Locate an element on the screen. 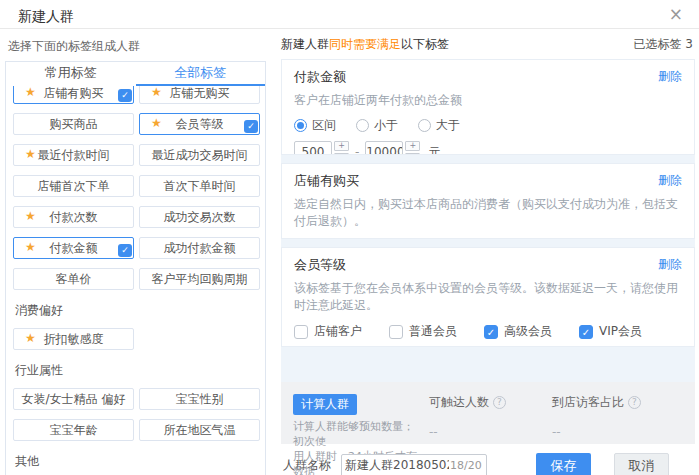 This screenshot has height=475, width=699. tag-item: ★首次下单时间✓ is located at coordinates (200, 186).